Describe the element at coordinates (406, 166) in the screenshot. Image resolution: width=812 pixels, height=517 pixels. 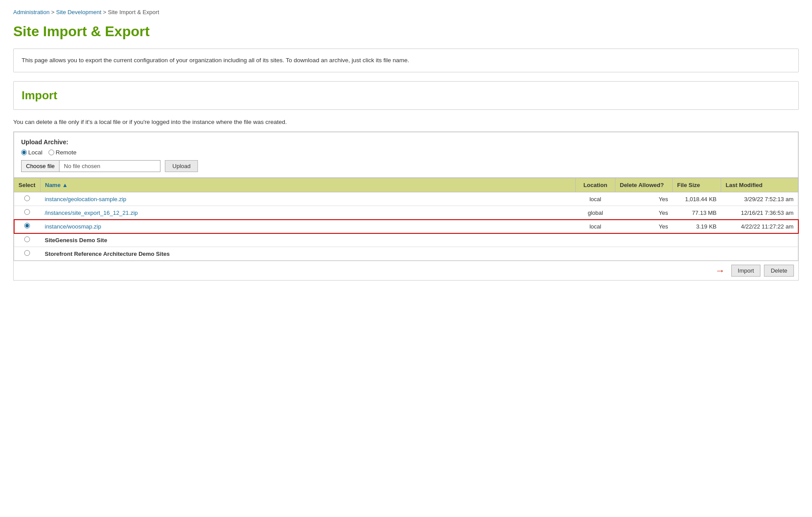
I see `file-upload-row: Choose file No file chosen Upload` at that location.